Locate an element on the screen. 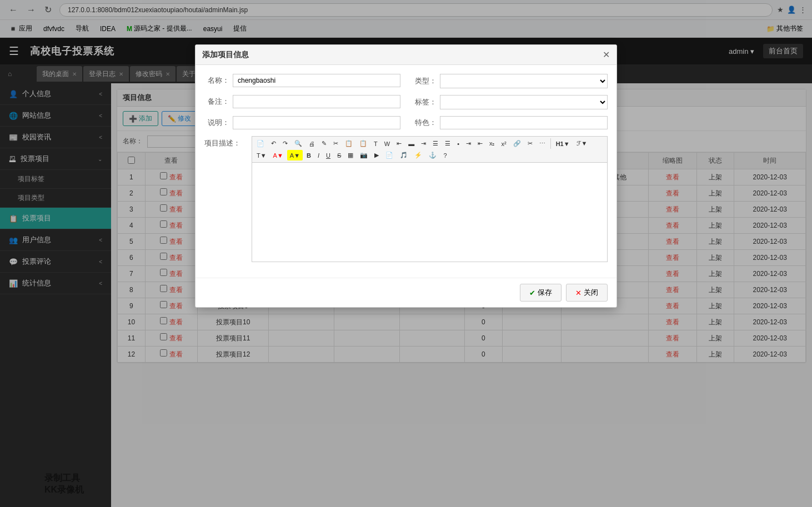 The height and width of the screenshot is (507, 812). feature-label: 特色： is located at coordinates (424, 123).